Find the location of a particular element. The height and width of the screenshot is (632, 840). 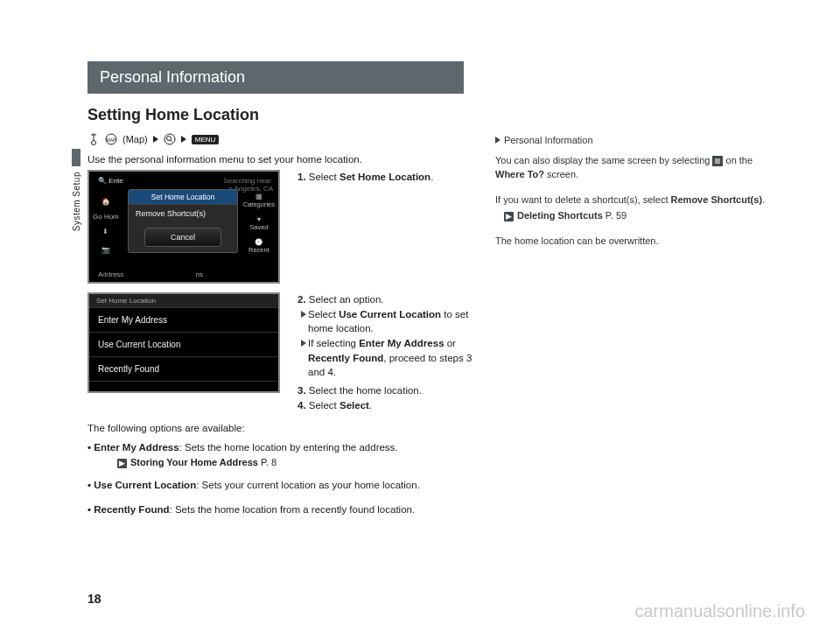

side-tab-accent is located at coordinates (76, 158).